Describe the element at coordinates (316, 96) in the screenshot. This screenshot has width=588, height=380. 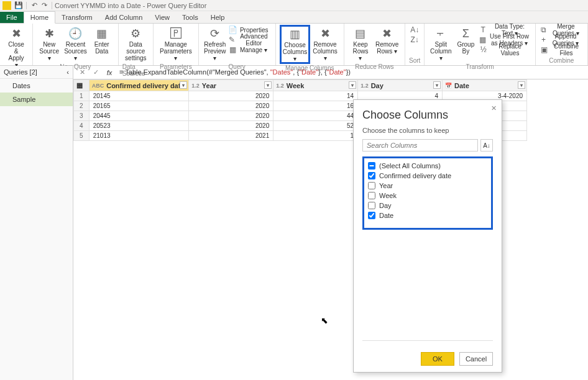
I see `cell: 14` at that location.